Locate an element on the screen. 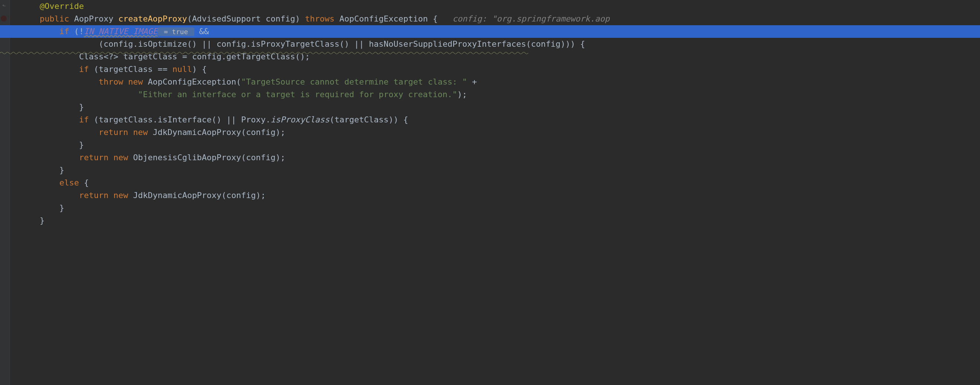 The image size is (980, 385). override-gutter-icon: ⬑ is located at coordinates (5, 6).